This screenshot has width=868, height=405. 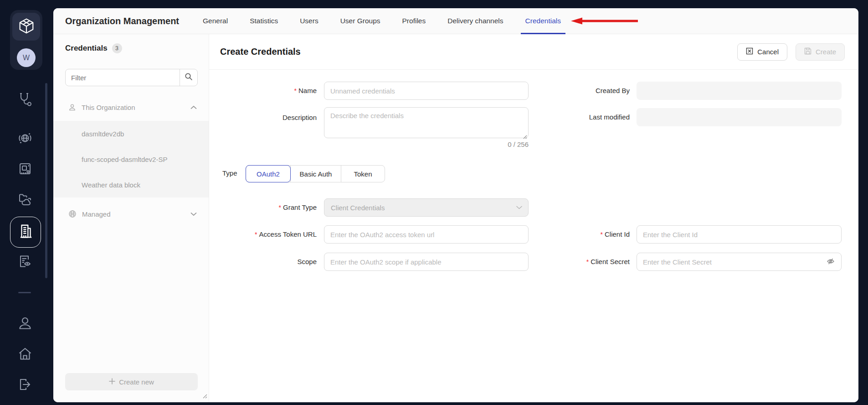 What do you see at coordinates (25, 139) in the screenshot?
I see `sidebar-item-network` at bounding box center [25, 139].